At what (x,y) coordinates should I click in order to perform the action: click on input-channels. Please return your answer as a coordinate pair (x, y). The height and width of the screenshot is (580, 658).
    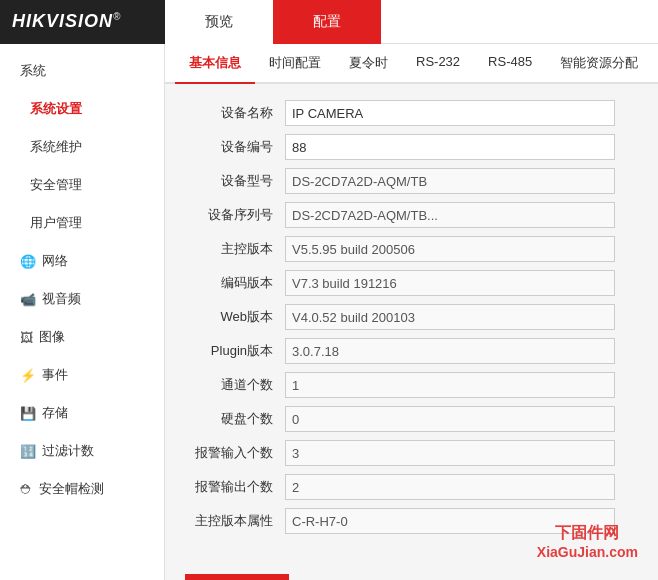
    Looking at the image, I should click on (450, 385).